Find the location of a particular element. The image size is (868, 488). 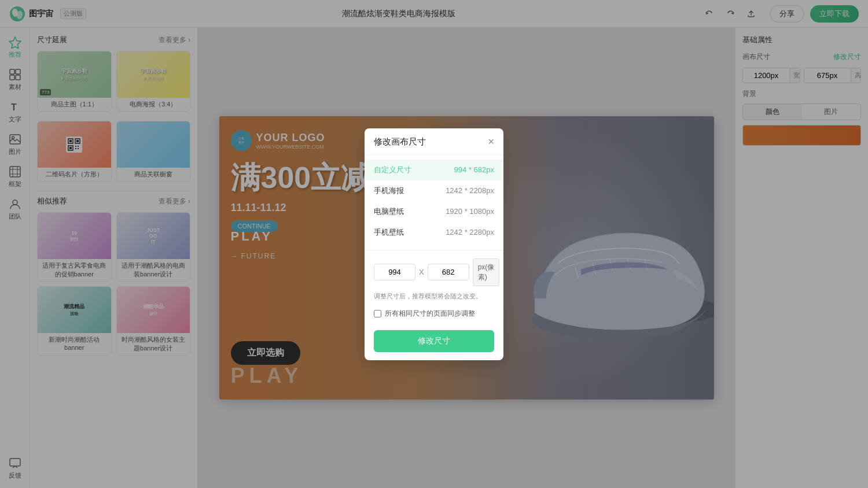

modal-close-button: × is located at coordinates (491, 142).